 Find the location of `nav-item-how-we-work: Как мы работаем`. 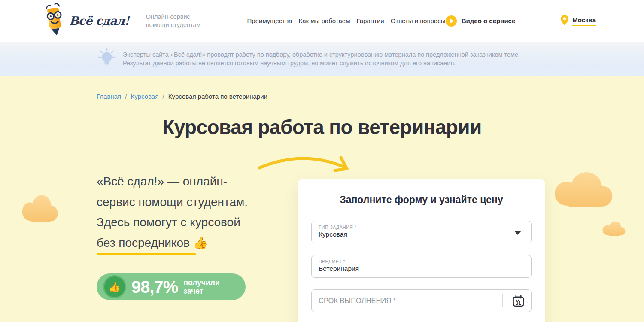

nav-item-how-we-work: Как мы работаем is located at coordinates (324, 21).